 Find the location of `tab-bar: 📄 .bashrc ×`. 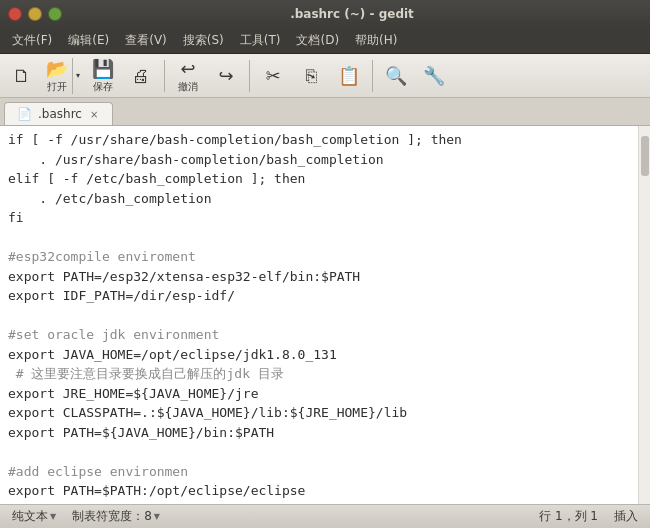

tab-bar: 📄 .bashrc × is located at coordinates (325, 112).